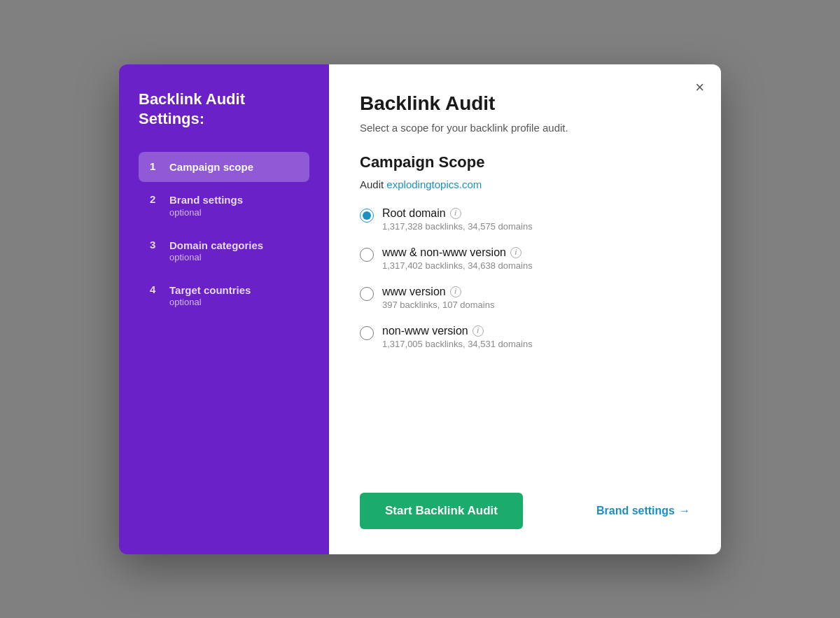 This screenshot has width=840, height=618. What do you see at coordinates (441, 511) in the screenshot?
I see `start-audit-button: Start Backlink Audit` at bounding box center [441, 511].